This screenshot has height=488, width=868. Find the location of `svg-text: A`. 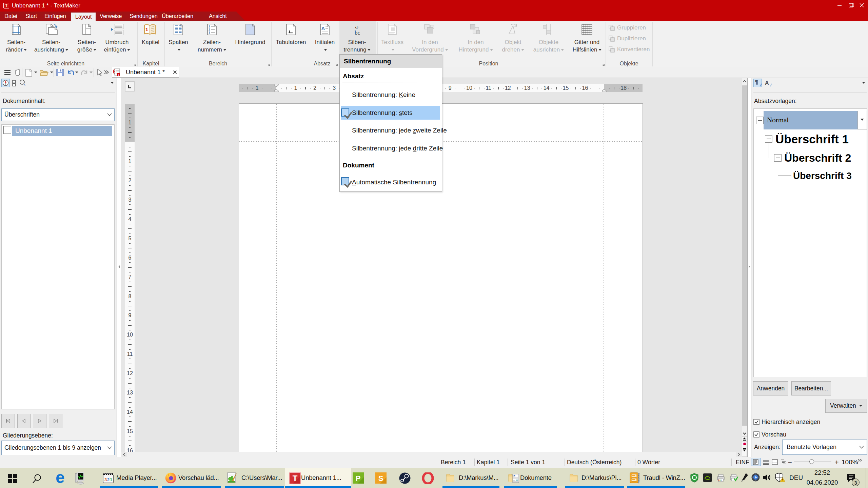

svg-text: A is located at coordinates (323, 28).